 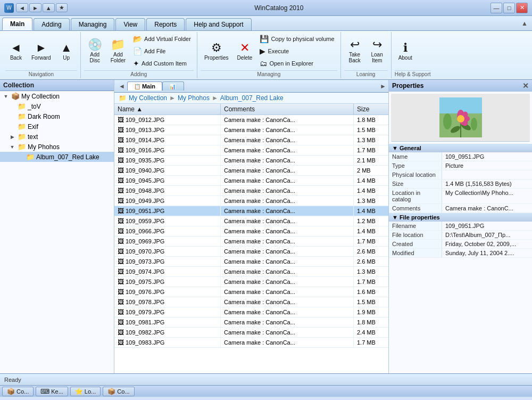 I want to click on header-comments: Comments, so click(x=287, y=109).